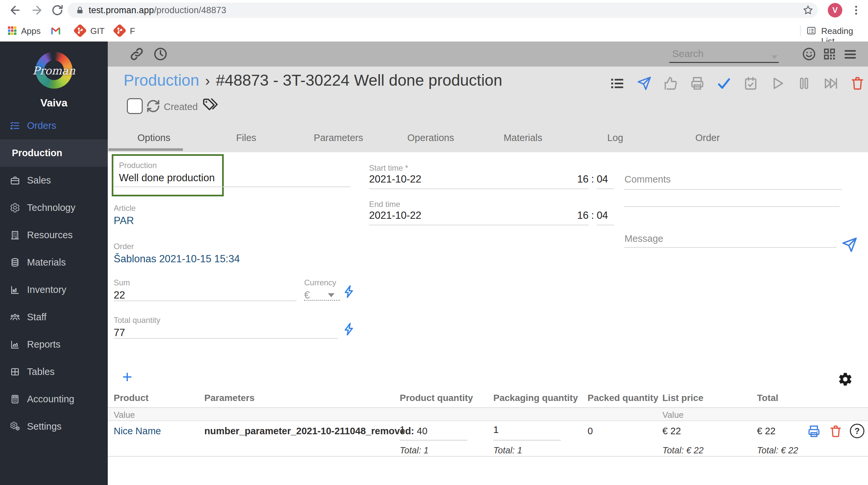  I want to click on sidebar-item-accounting: Accounting, so click(54, 399).